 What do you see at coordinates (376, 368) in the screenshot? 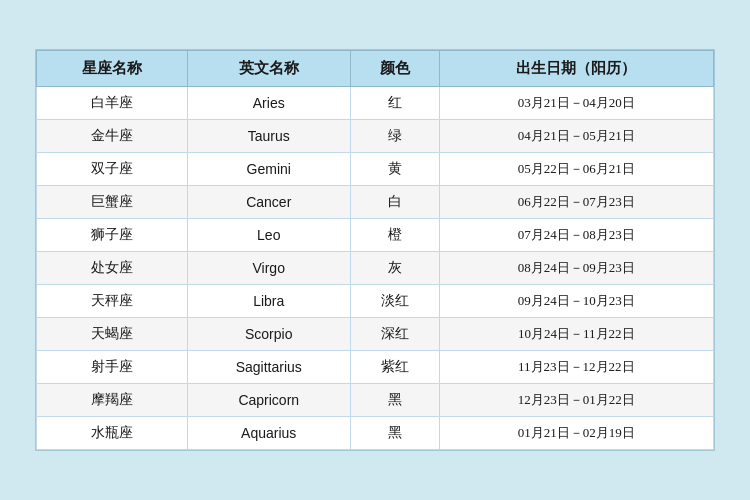
I see `table-row: 射手座Sagittarius紫红11月23日－12月22日` at bounding box center [376, 368].